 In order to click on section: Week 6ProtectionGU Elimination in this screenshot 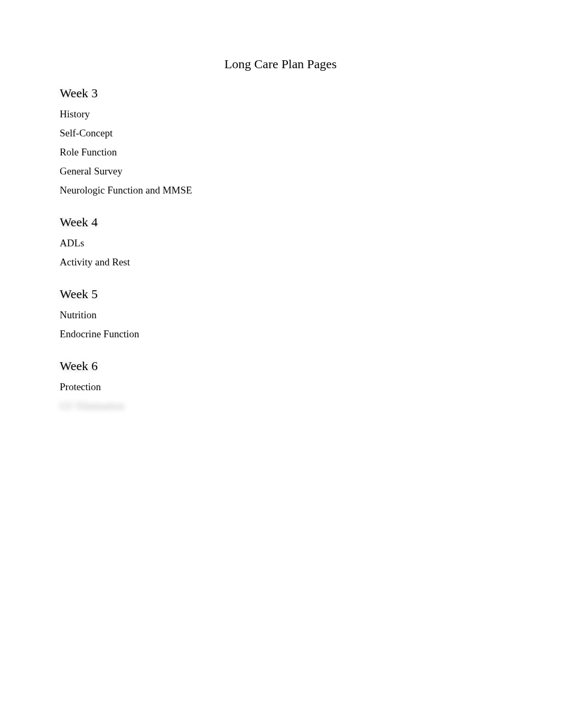, I will do `click(280, 385)`.